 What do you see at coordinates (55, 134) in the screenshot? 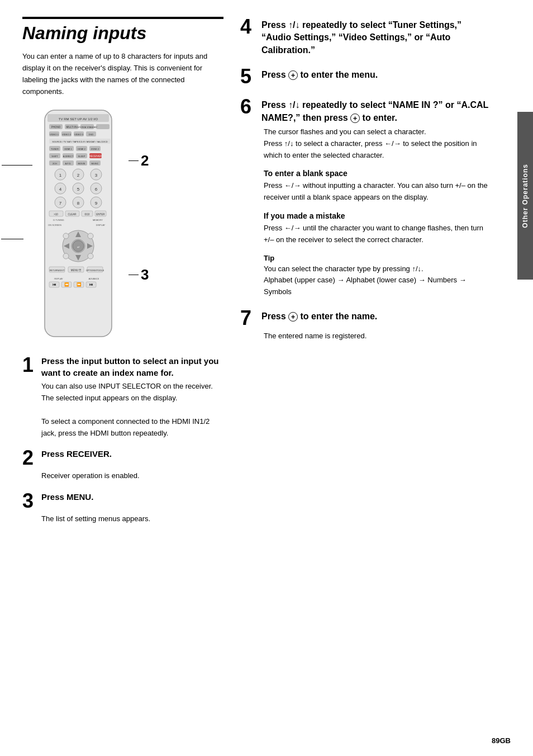
I see `svg-text: VIDEO 1` at bounding box center [55, 134].